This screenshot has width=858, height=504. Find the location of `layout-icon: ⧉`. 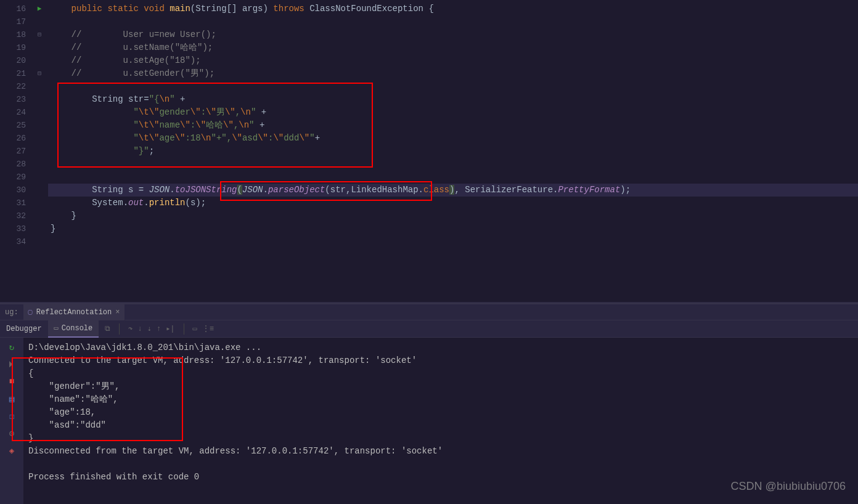

layout-icon: ⧉ is located at coordinates (107, 329).